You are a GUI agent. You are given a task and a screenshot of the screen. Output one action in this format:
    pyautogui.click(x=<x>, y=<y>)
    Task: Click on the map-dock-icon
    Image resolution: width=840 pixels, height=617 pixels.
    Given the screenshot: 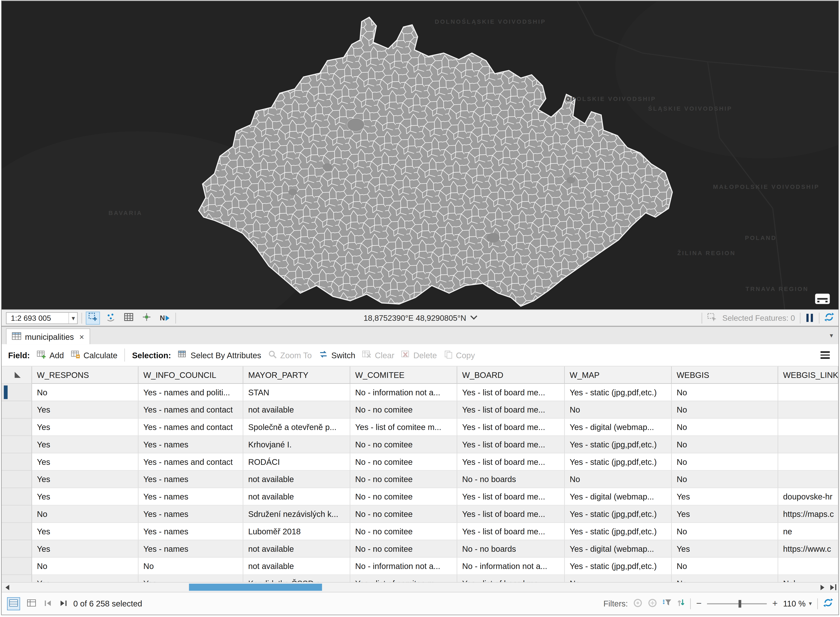 What is the action you would take?
    pyautogui.click(x=822, y=299)
    